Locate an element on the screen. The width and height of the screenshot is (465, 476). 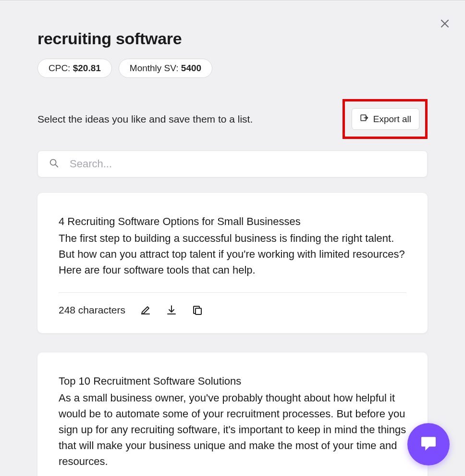
sv-value: 5400 is located at coordinates (191, 68).